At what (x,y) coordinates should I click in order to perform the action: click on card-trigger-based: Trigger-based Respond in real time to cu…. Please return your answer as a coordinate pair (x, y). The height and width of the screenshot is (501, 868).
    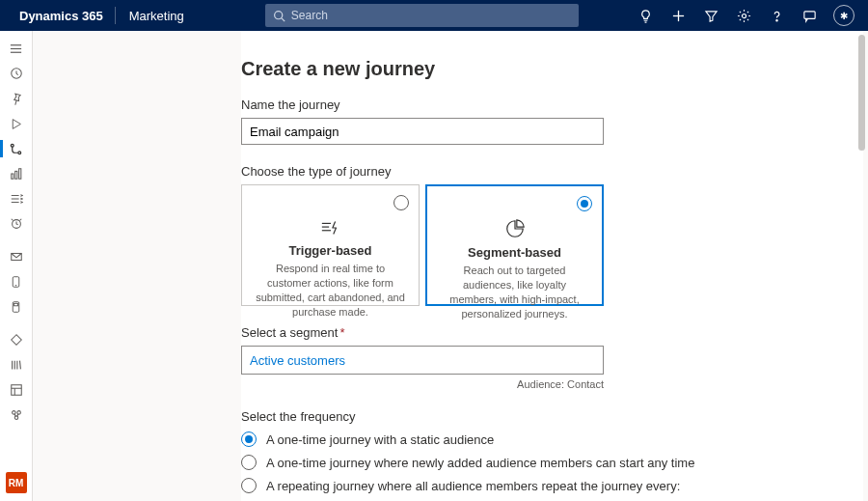
    Looking at the image, I should click on (330, 245).